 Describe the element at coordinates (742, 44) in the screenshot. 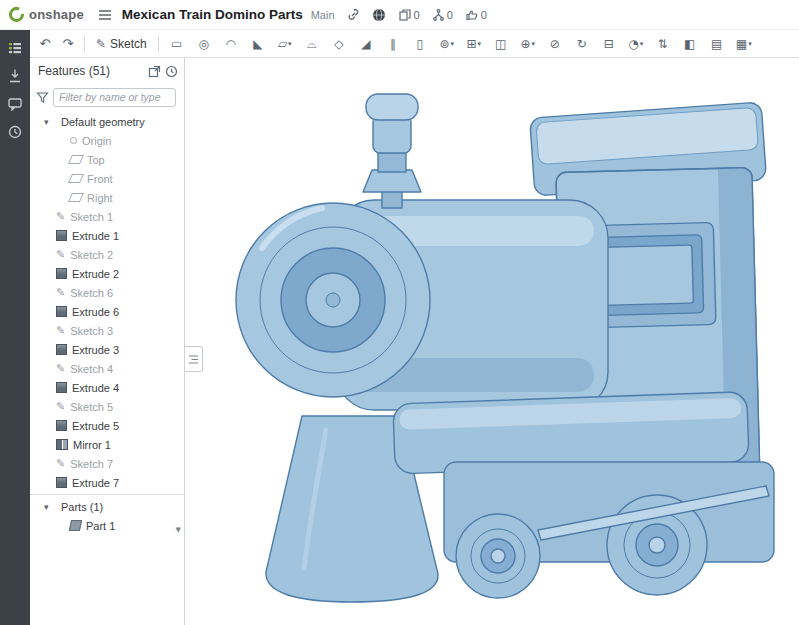

I see `sheet-metal-icon: ▦` at that location.